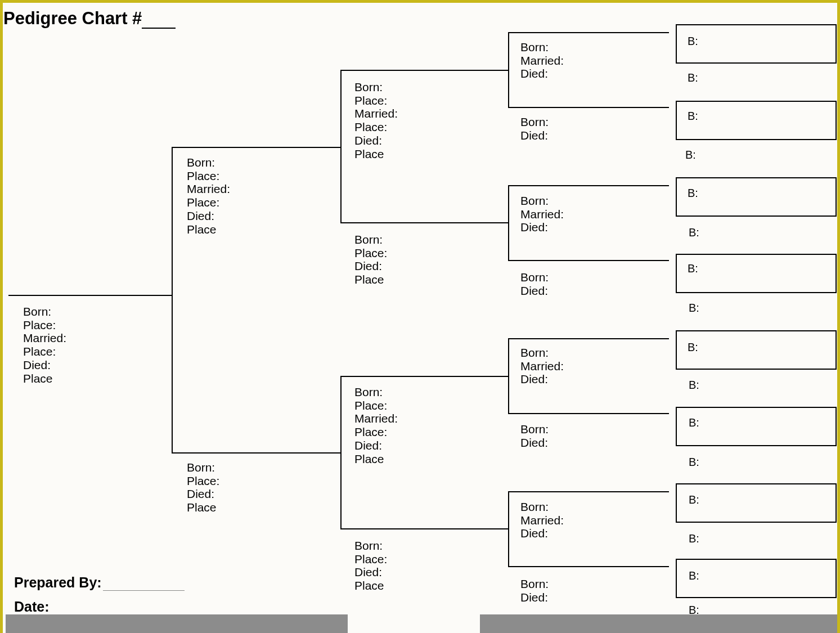 Image resolution: width=840 pixels, height=633 pixels. I want to click on gen5-b-2: B:, so click(693, 78).